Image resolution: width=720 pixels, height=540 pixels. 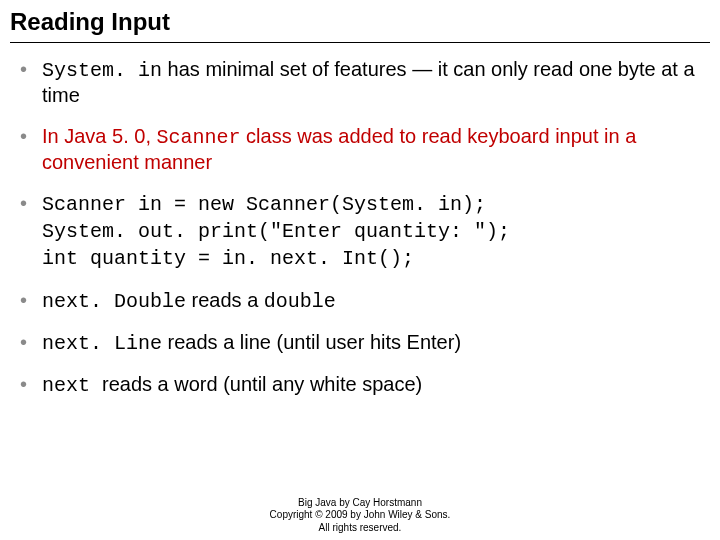 I want to click on bullet-2-pre: In Java 5. 0,, so click(x=100, y=136).